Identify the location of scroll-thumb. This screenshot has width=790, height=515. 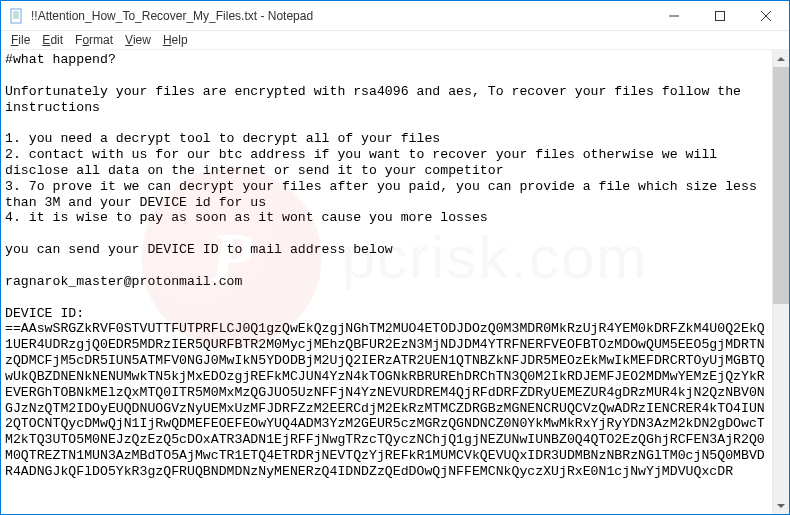
(781, 186).